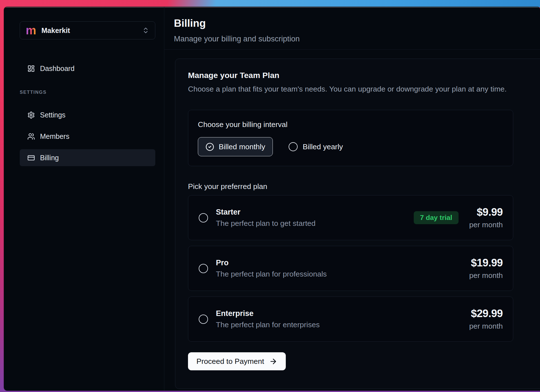 The height and width of the screenshot is (392, 540). Describe the element at coordinates (230, 362) in the screenshot. I see `proceed-button-label: Proceed to Payment` at that location.